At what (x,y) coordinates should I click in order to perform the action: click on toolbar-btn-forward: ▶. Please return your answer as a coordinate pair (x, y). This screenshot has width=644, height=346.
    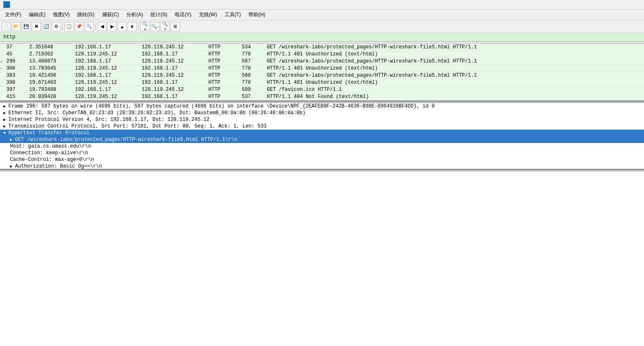
    Looking at the image, I should click on (112, 27).